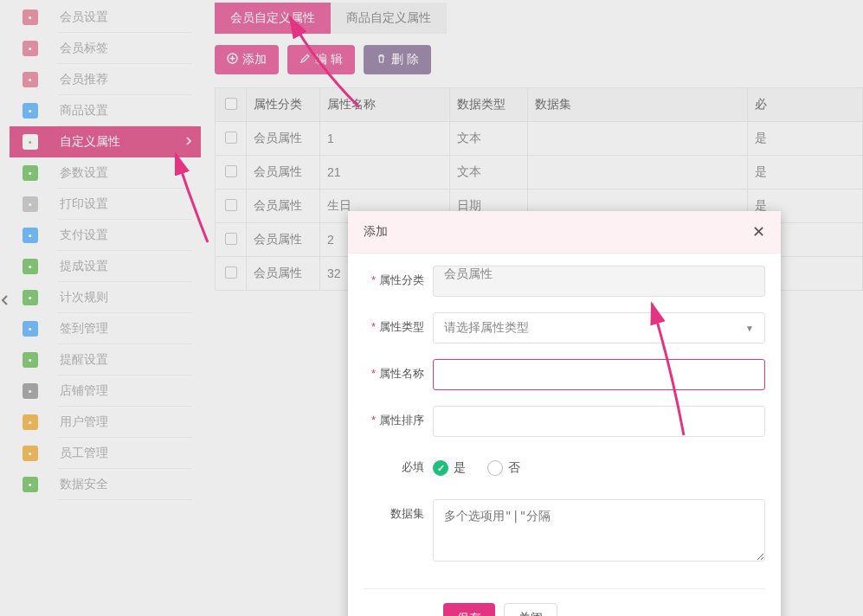 The height and width of the screenshot is (616, 863). Describe the element at coordinates (599, 530) in the screenshot. I see `dataset-textarea` at that location.